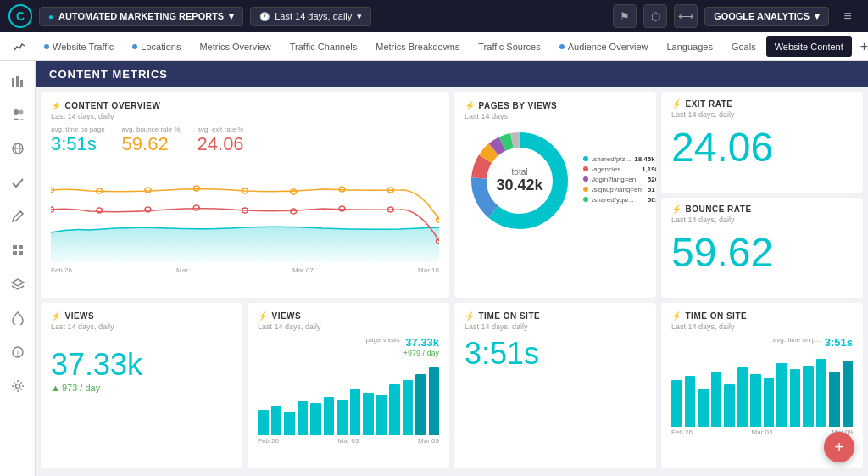 The height and width of the screenshot is (476, 868). I want to click on pages-by-views-title: ⚡ PAGES BY VIEWS, so click(555, 105).